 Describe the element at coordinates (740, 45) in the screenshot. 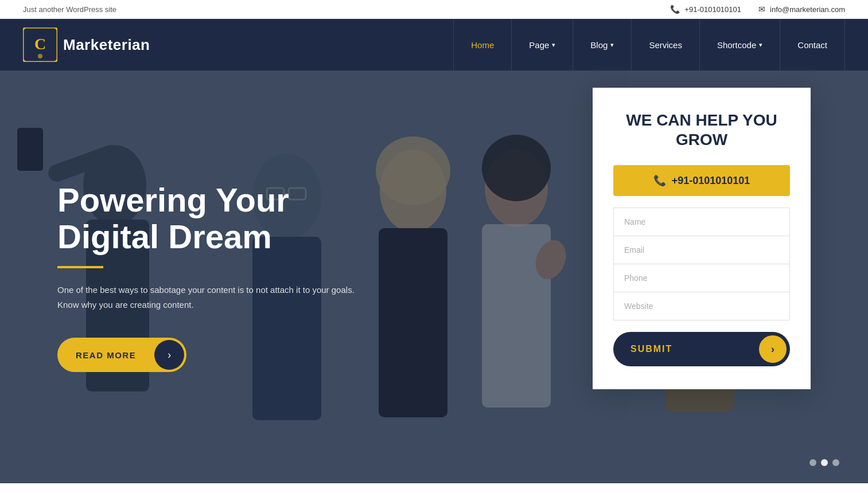

I see `nav-item-shortcode: Shortcode ▾` at that location.